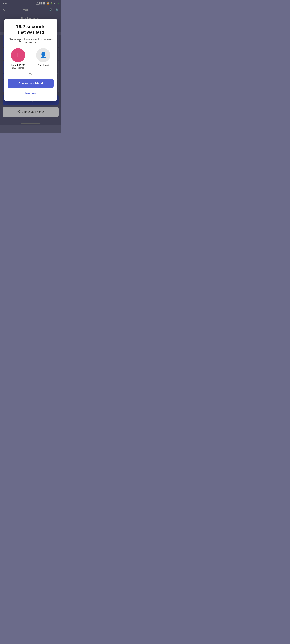  What do you see at coordinates (30, 66) in the screenshot?
I see `modal-overlay: ↖ 16.2 seconds That was fast! Play again…` at bounding box center [30, 66].